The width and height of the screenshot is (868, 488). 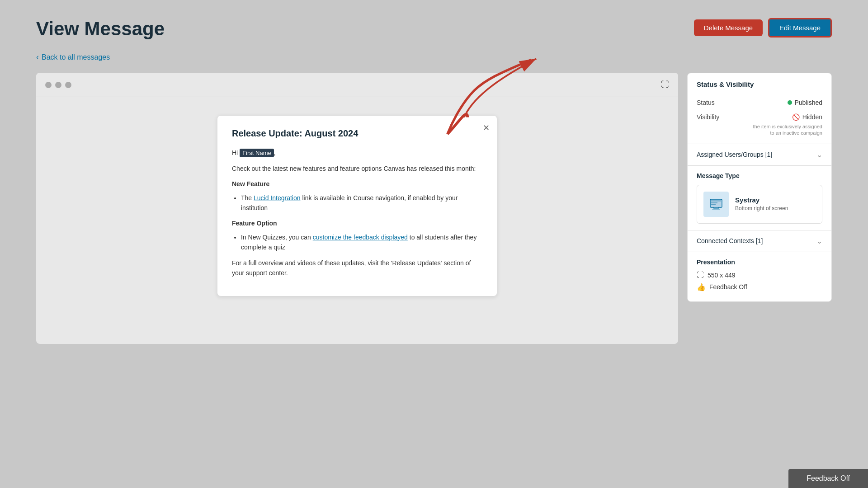 What do you see at coordinates (357, 85) in the screenshot?
I see `panel-header: ⛶` at bounding box center [357, 85].